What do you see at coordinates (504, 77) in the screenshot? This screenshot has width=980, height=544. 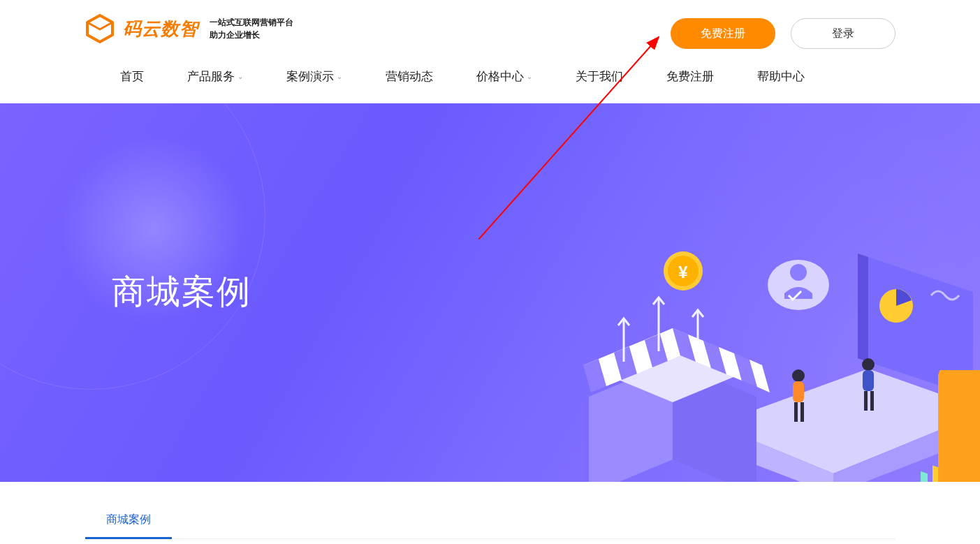 I see `nav-pricing: 价格中心 ⌄` at bounding box center [504, 77].